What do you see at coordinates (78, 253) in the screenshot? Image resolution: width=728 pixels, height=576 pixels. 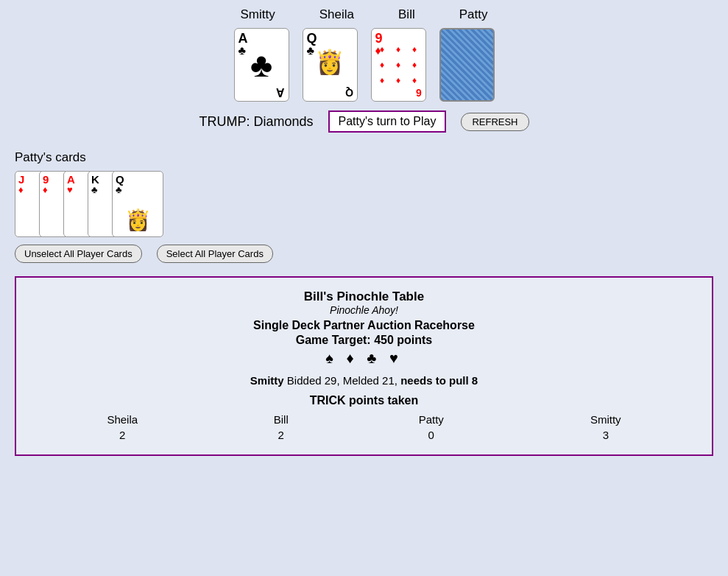 I see `unselect-all-button: Unselect All Player Cards` at bounding box center [78, 253].